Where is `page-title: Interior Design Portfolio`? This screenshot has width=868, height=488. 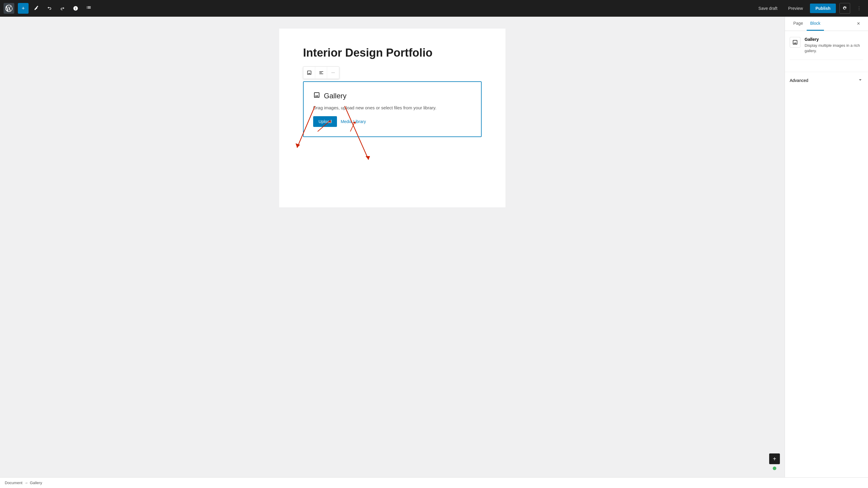
page-title: Interior Design Portfolio is located at coordinates (392, 53).